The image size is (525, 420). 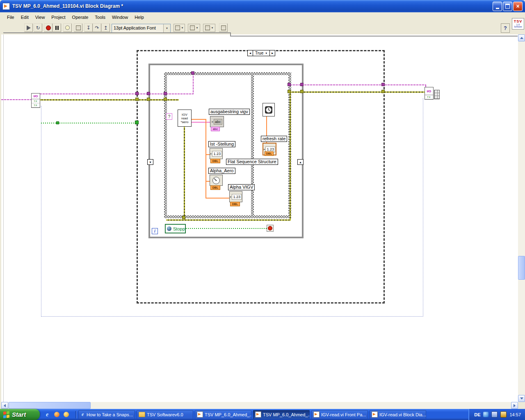 What do you see at coordinates (266, 53) in the screenshot?
I see `case-selector-dropdown-icon: ▼` at bounding box center [266, 53].